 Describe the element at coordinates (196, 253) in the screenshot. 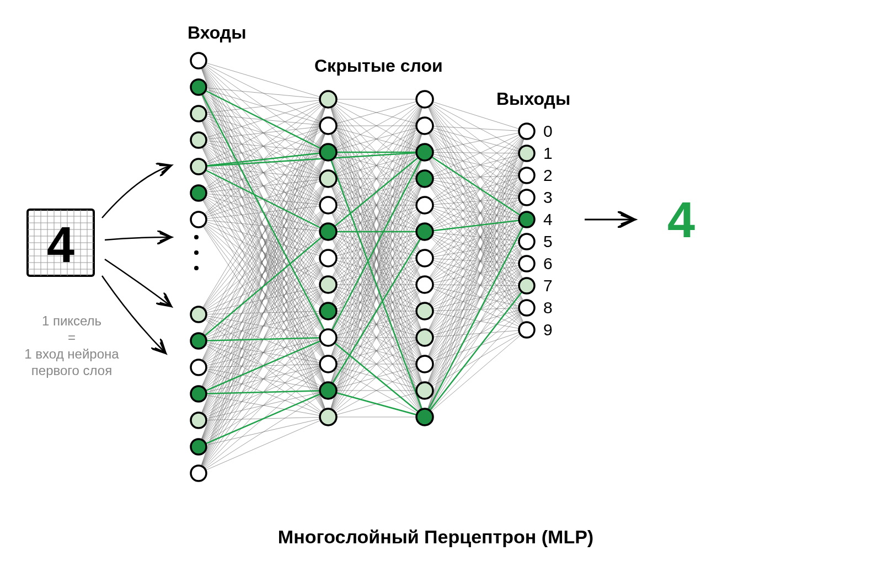

I see `input-ellipsis` at that location.